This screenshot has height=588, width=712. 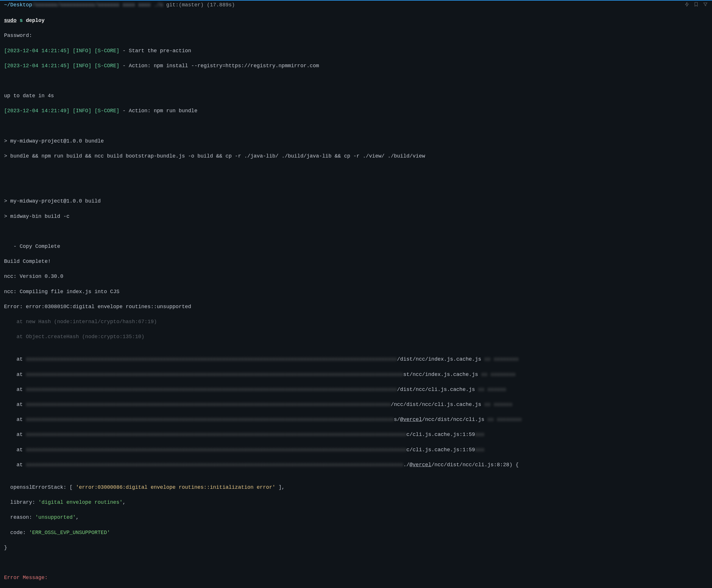 What do you see at coordinates (98, 5) in the screenshot?
I see `path-blurred: /xxxxxxx/xxxxxxxxxxx/xxxxxxx xxxx xxxx .…` at bounding box center [98, 5].